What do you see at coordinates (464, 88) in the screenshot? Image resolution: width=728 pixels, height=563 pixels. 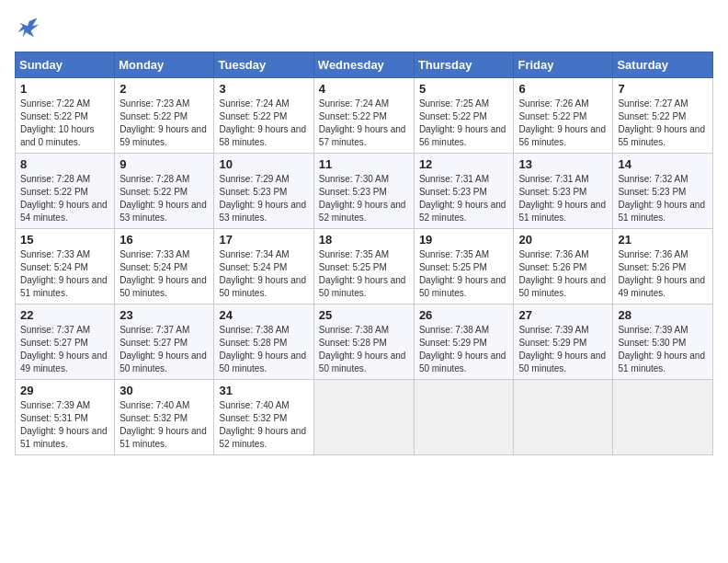 I see `day-number: 5` at bounding box center [464, 88].